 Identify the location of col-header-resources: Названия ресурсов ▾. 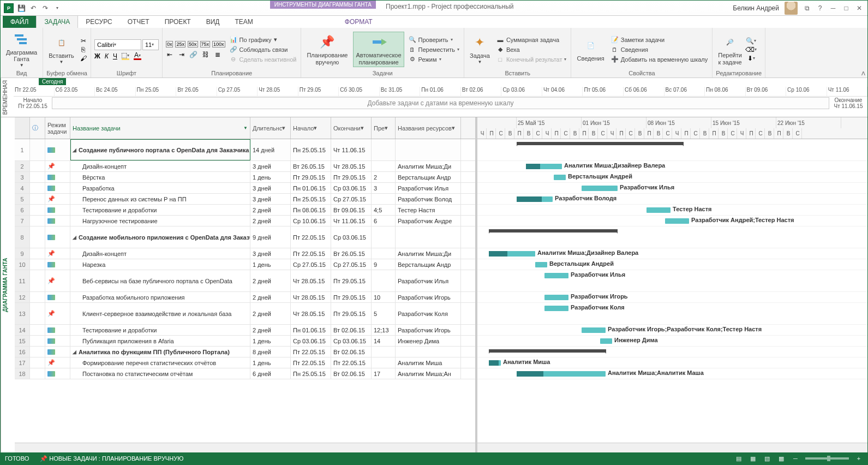
(428, 128).